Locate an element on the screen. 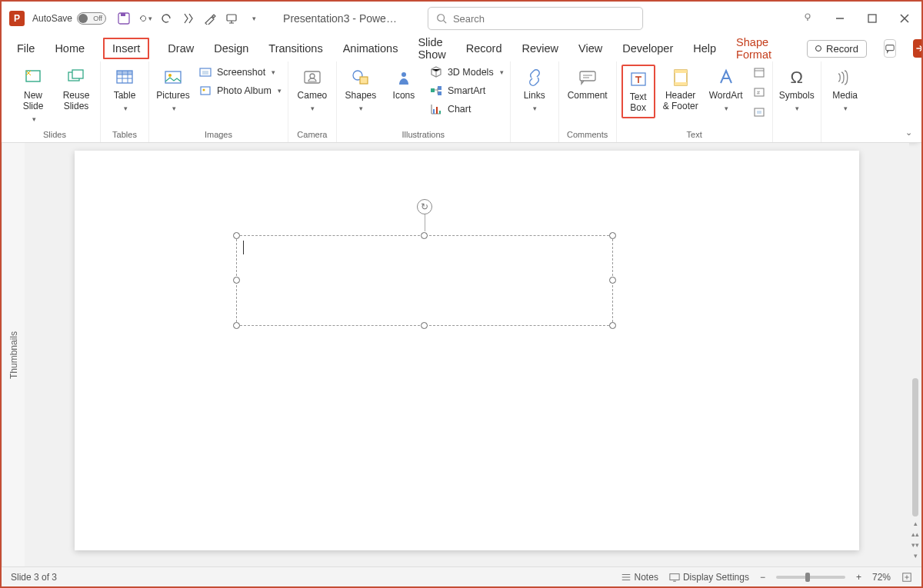 The image size is (923, 588). scrollbar-thumb is located at coordinates (915, 447).